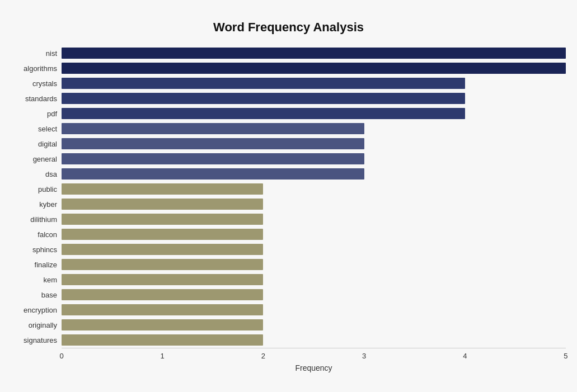  Describe the element at coordinates (46, 265) in the screenshot. I see `y-label: finalize` at that location.